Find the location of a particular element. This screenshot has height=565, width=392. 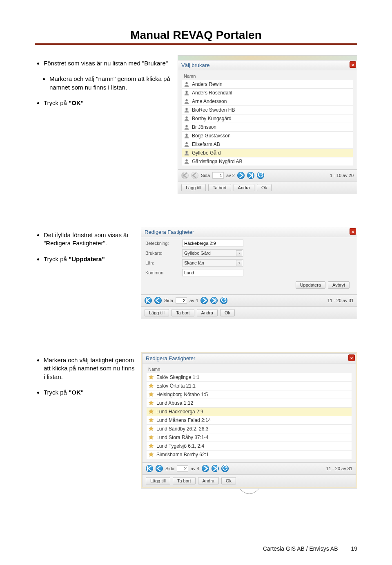

kommun-field is located at coordinates (213, 273).